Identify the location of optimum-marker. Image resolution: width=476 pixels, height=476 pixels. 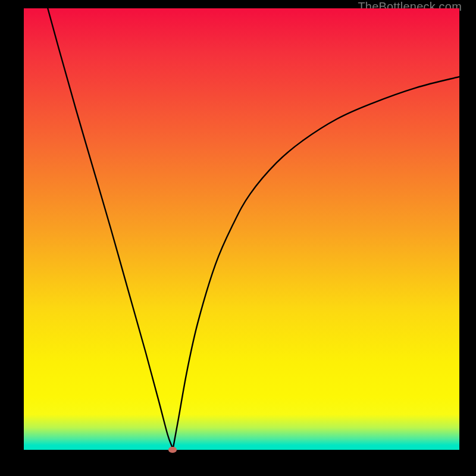
(173, 450).